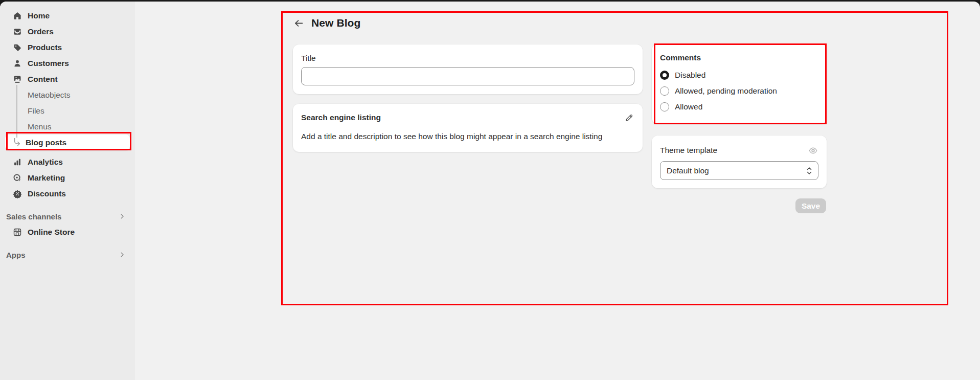 The width and height of the screenshot is (980, 380). I want to click on sidebar-section-apps: Apps, so click(67, 255).